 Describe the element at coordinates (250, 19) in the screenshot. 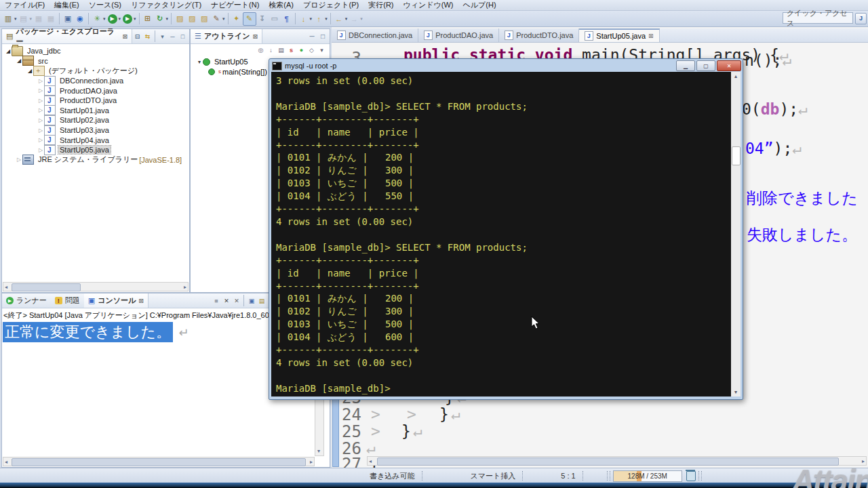

I see `mark-occurrences-icon: ✎` at that location.